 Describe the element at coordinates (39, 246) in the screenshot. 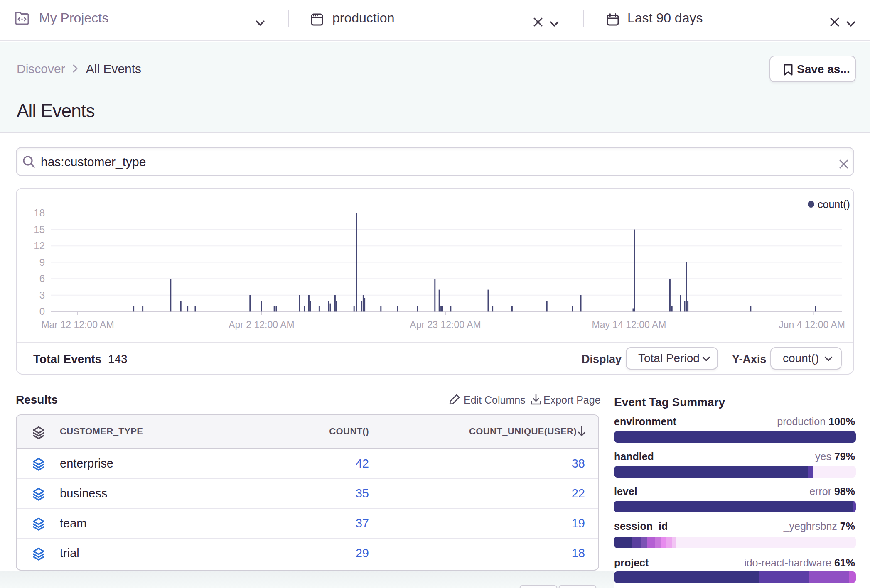

I see `svg-text: 12` at that location.